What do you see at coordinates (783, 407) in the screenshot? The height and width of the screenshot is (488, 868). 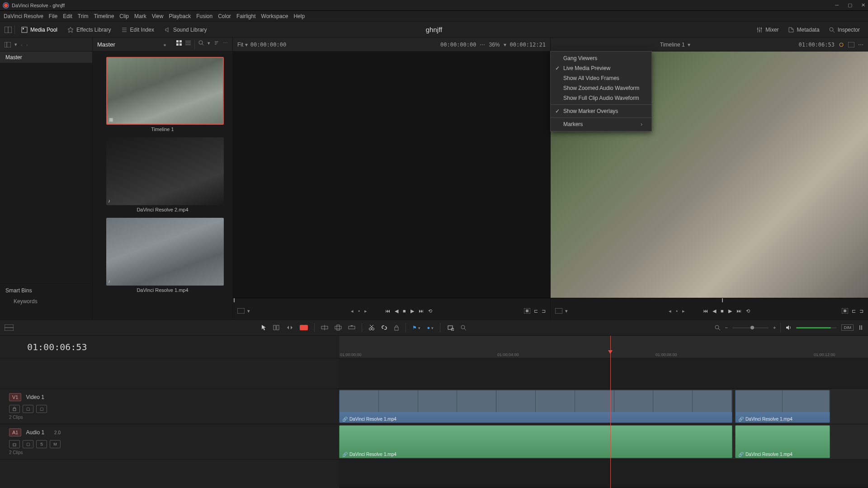 I see `video-clip: 🔗DaVinci Resolve 1.mp4` at bounding box center [783, 407].